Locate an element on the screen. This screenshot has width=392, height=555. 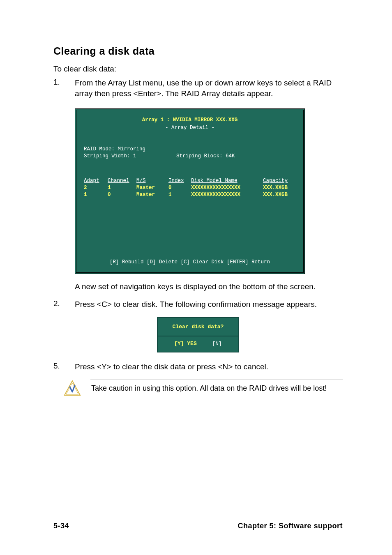
cell-index-1: 1 is located at coordinates (170, 195).